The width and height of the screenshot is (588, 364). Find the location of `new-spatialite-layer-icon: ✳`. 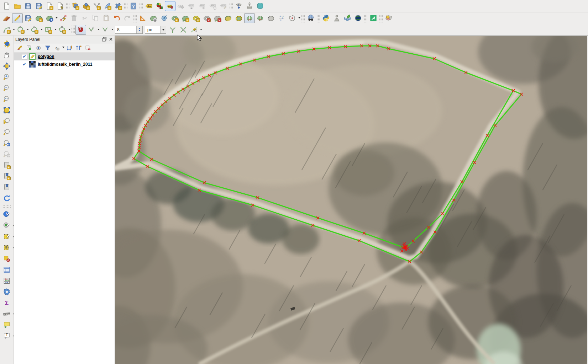

new-spatialite-layer-icon: ✳ is located at coordinates (118, 6).